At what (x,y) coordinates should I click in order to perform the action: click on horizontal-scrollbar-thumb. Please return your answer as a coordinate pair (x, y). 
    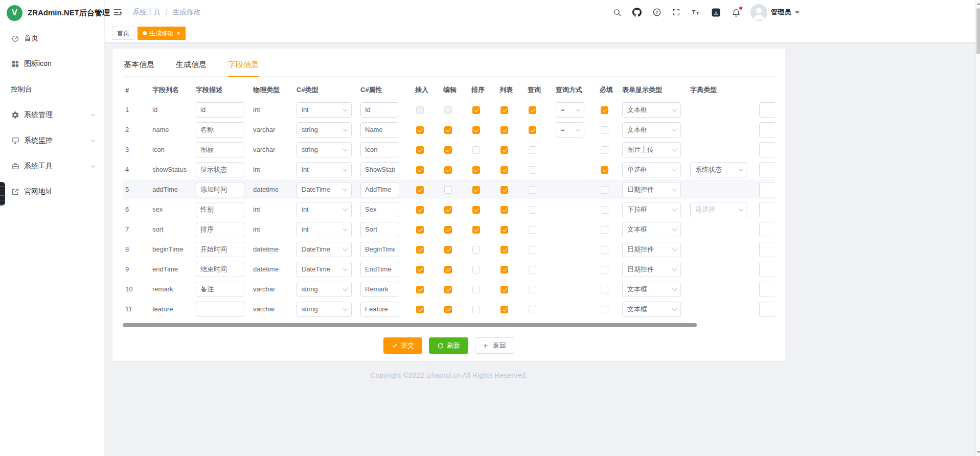
    Looking at the image, I should click on (410, 325).